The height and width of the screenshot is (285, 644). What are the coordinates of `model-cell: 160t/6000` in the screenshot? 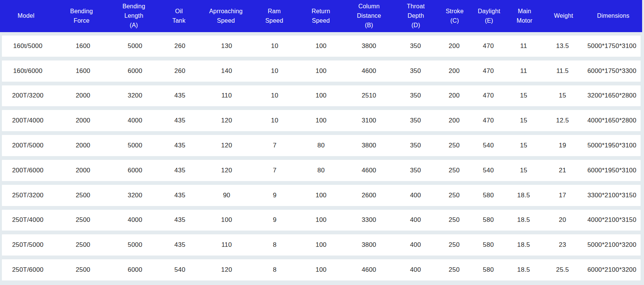 It's located at (28, 71).